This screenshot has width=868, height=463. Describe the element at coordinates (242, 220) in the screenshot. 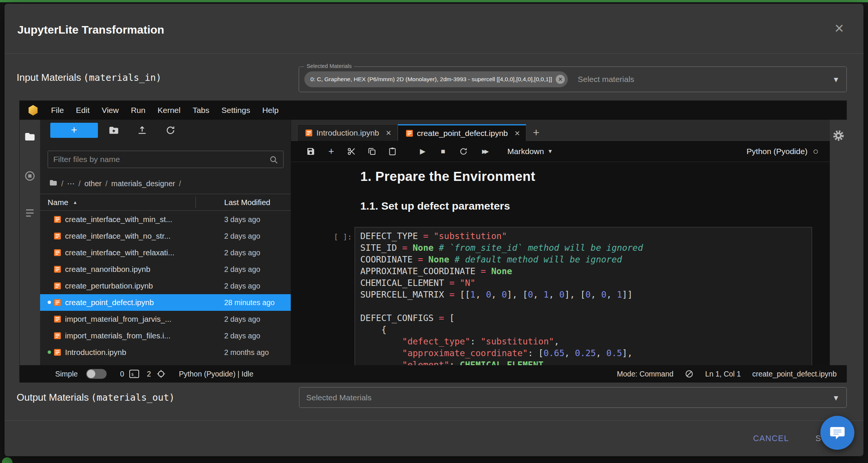

I see `file-modified: 3 days ago` at that location.